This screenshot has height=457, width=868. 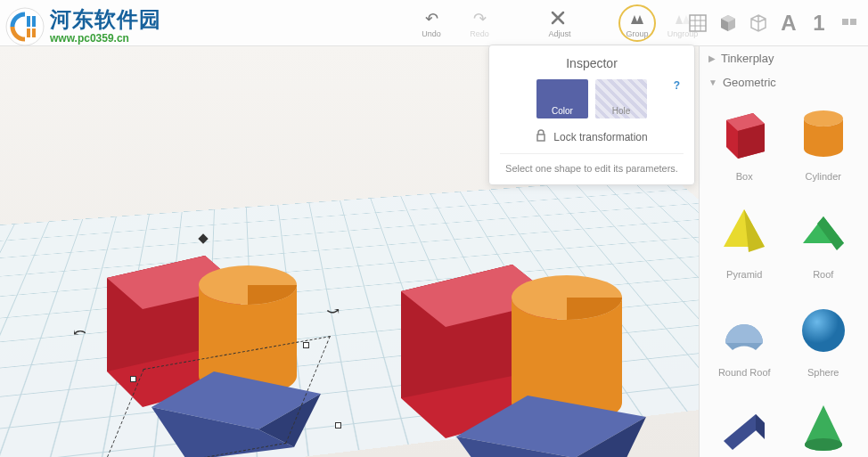 I want to click on rotate-handle-right: ⤻, so click(x=332, y=311).